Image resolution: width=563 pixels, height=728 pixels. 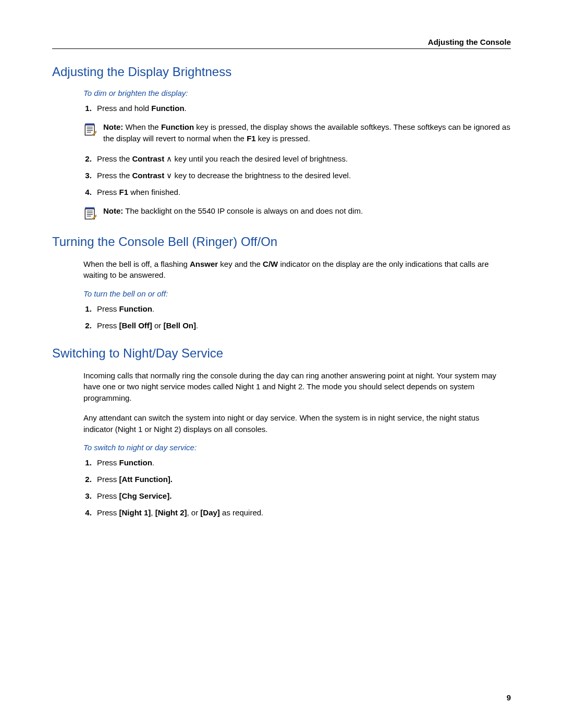 I want to click on text: key is pressed., so click(x=283, y=139).